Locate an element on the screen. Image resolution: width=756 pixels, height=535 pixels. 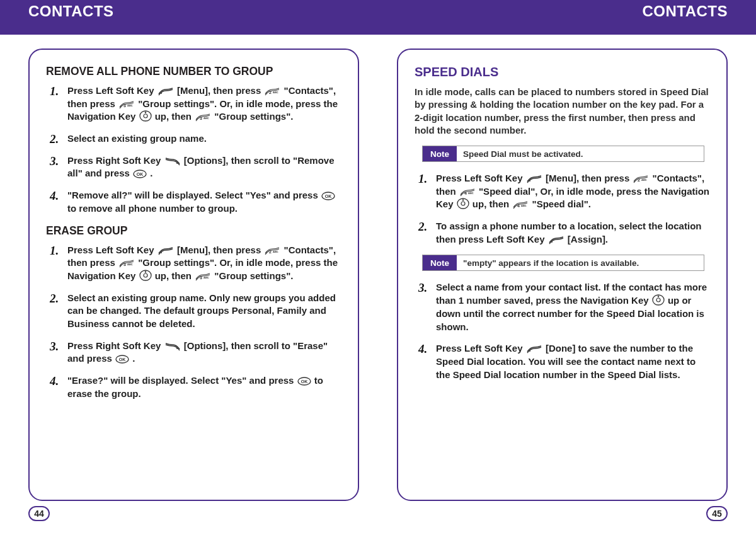
note-box: Note Speed Dial must be activated. is located at coordinates (563, 154).